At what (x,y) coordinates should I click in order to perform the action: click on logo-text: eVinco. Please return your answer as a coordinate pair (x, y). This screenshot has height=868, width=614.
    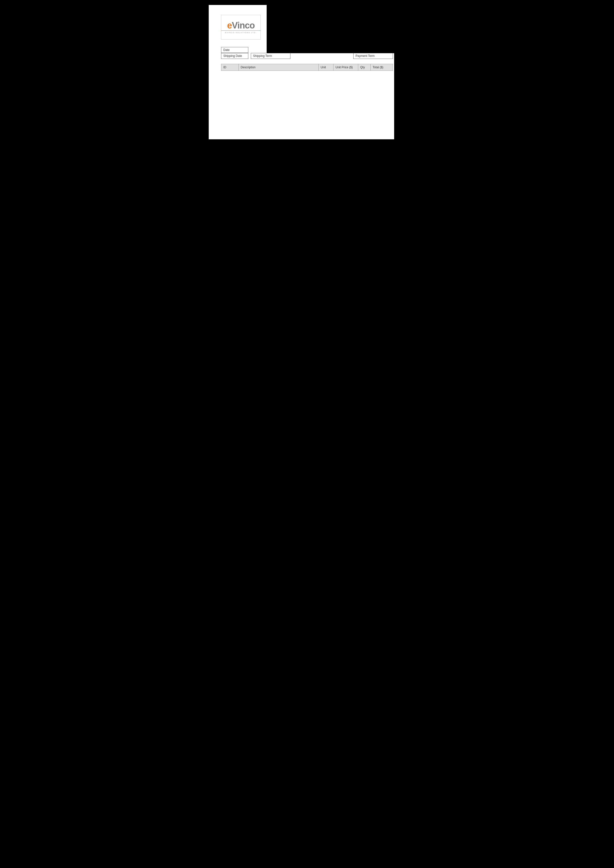
    Looking at the image, I should click on (241, 26).